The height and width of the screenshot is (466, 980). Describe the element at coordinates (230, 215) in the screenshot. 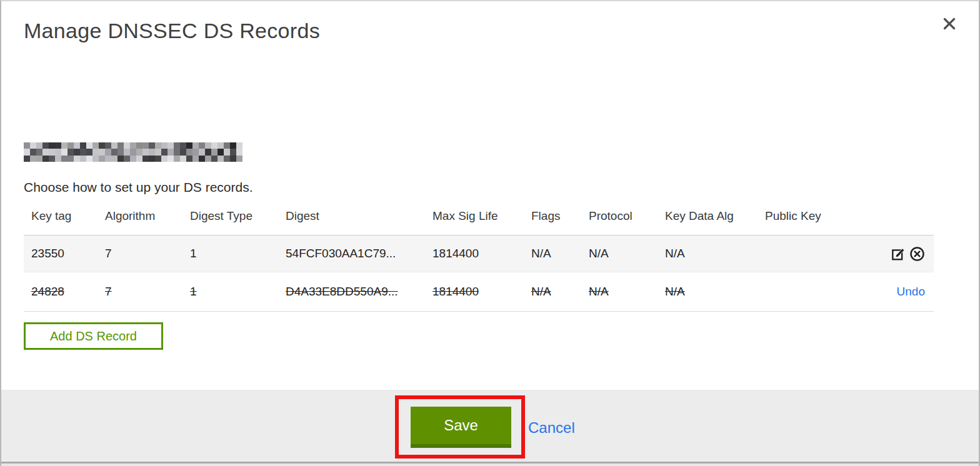

I see `column-header-digest-type: Digest Type` at that location.